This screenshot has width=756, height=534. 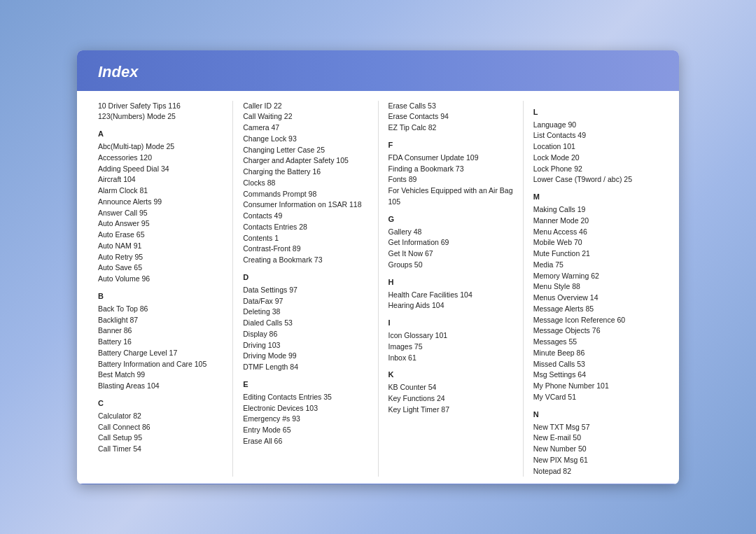 I want to click on section-letter-L: L, so click(x=596, y=112).